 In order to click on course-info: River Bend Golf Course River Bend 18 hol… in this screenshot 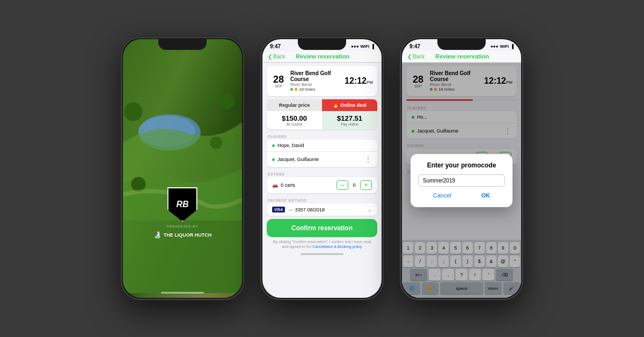, I will do `click(316, 81)`.